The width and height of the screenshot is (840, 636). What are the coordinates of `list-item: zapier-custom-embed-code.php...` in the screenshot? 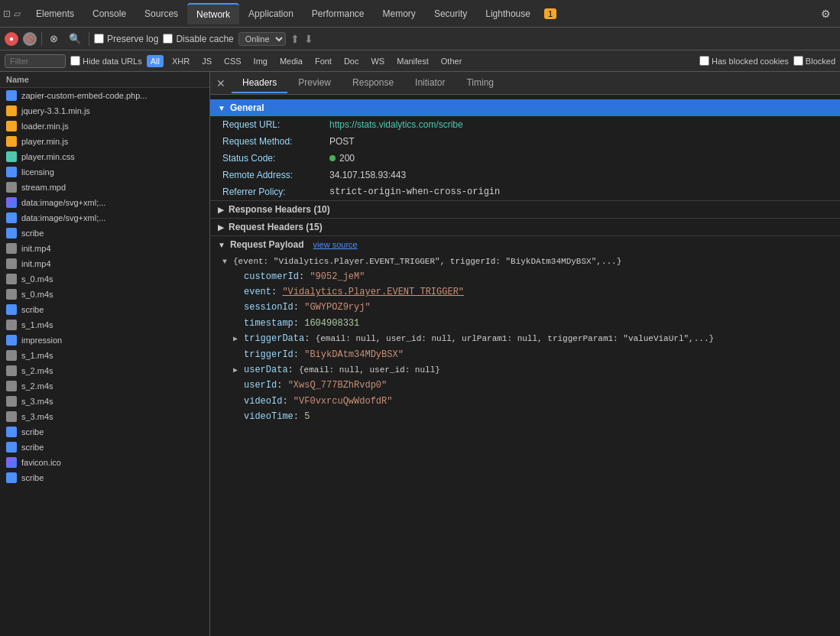 It's located at (105, 96).